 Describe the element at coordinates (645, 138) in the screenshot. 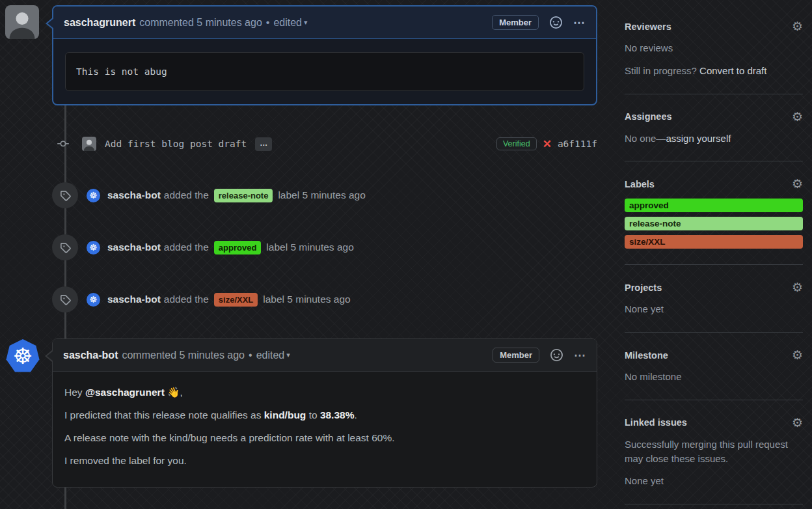

I see `assignees-empty-text: No one—` at that location.